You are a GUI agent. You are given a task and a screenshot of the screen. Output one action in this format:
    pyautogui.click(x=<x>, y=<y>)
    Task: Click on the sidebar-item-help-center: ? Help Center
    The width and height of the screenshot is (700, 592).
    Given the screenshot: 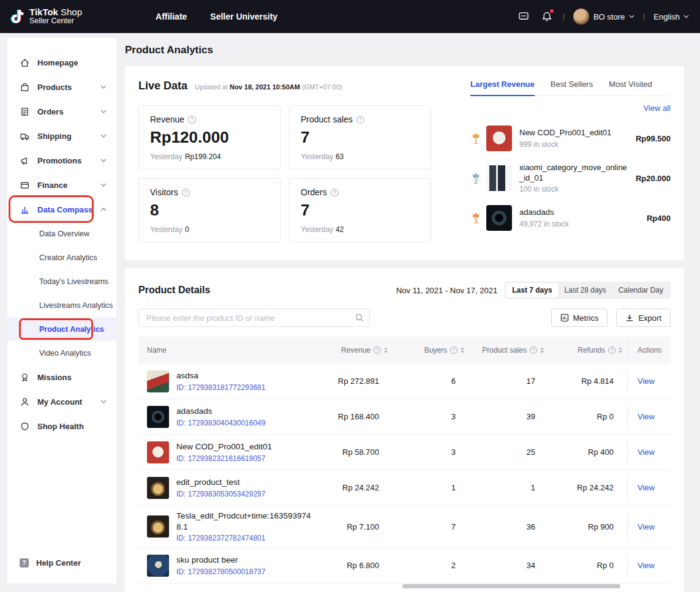 What is the action you would take?
    pyautogui.click(x=62, y=563)
    